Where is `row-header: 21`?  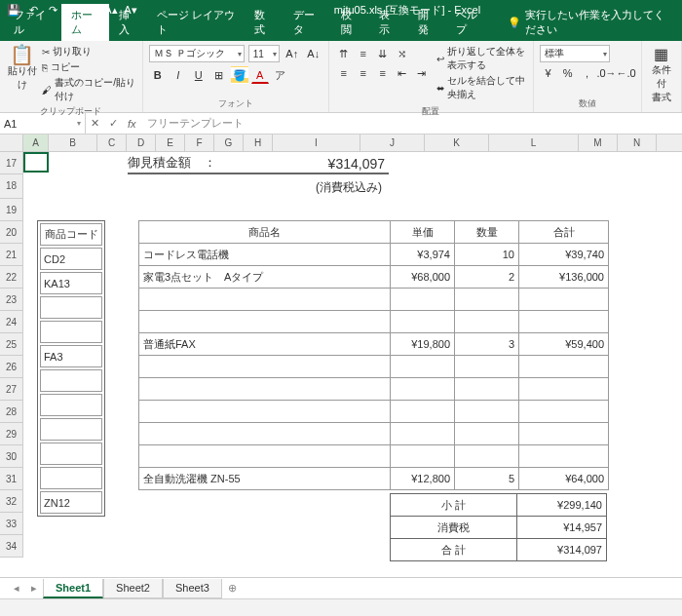 row-header: 21 is located at coordinates (12, 255).